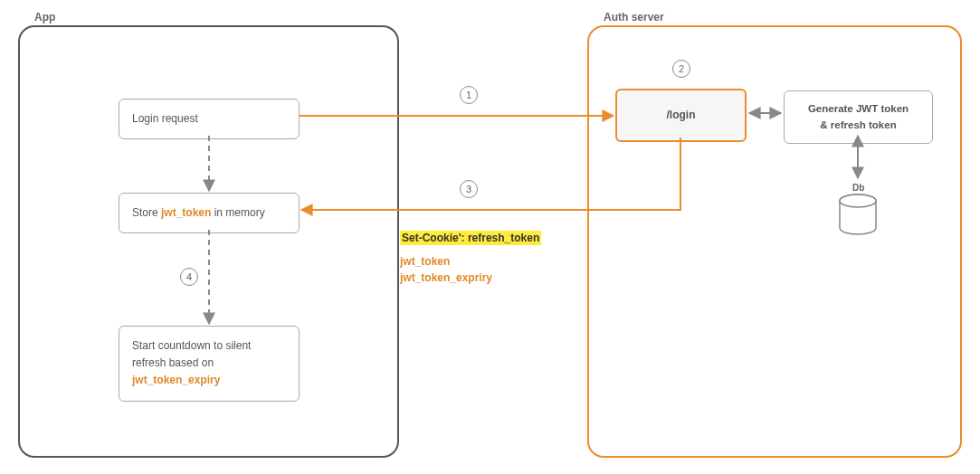 Image resolution: width=980 pixels, height=474 pixels. Describe the element at coordinates (469, 95) in the screenshot. I see `step-1: 1` at that location.